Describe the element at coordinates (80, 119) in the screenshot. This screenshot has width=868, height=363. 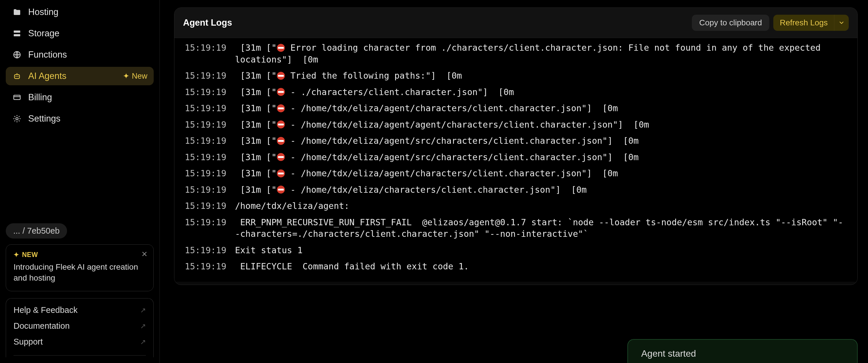
I see `sidebar-item-settings: Settings` at that location.